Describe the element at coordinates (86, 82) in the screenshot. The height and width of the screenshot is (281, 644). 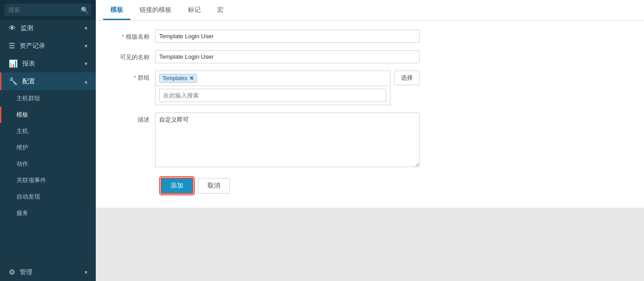
I see `chevron-up-icon: ▲` at that location.